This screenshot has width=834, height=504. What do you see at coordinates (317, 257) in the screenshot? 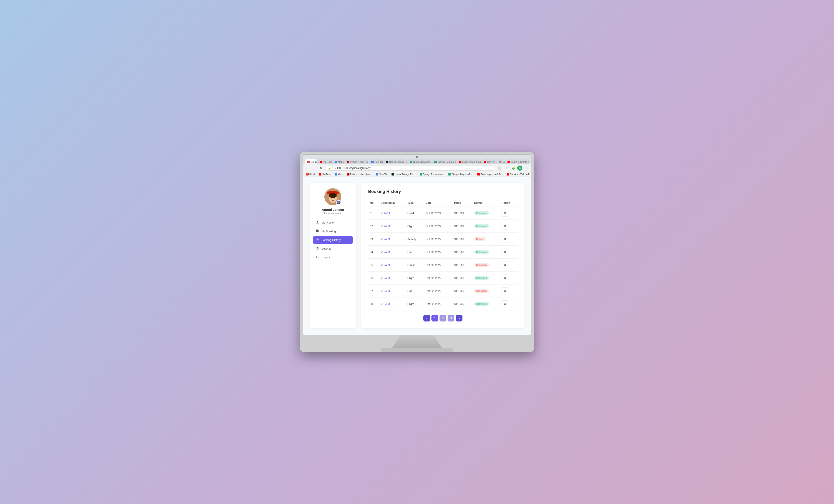
I see `logout-icon` at bounding box center [317, 257].